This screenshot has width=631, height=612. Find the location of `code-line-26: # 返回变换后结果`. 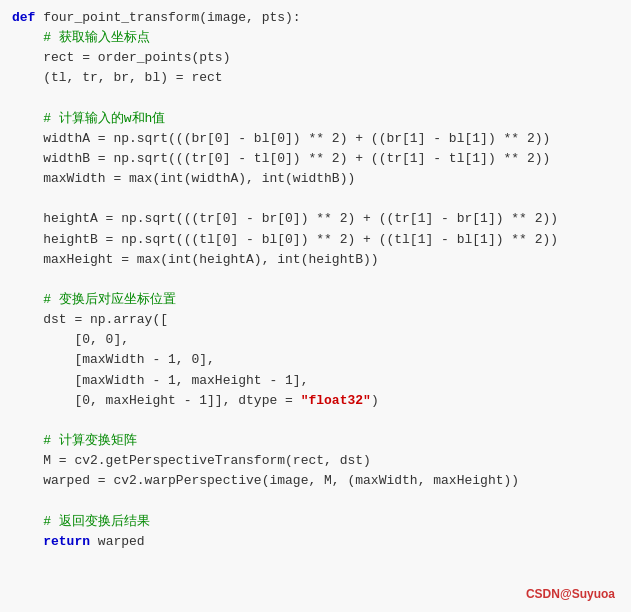

code-line-26: # 返回变换后结果 is located at coordinates (316, 522).